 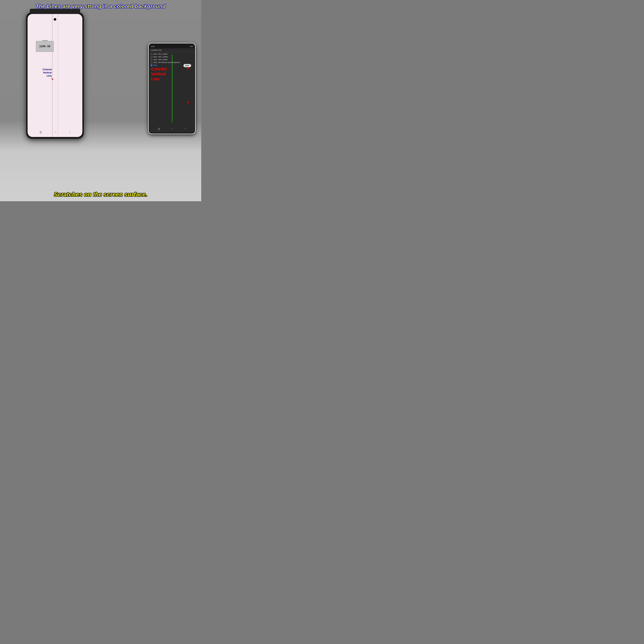 What do you see at coordinates (153, 47) in the screenshot?
I see `inset-time: 16:53` at bounding box center [153, 47].